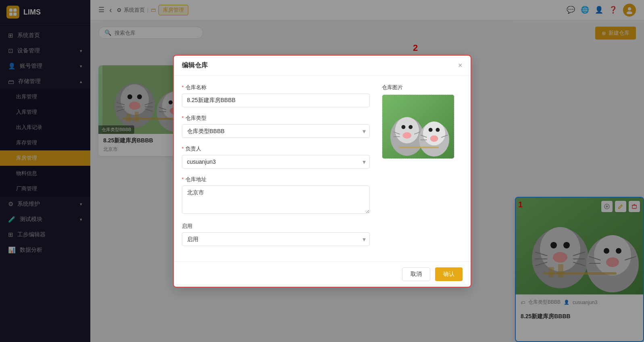 The image size is (644, 342). I want to click on warehouse-type-select: 仓库类型BBBB, so click(276, 131).